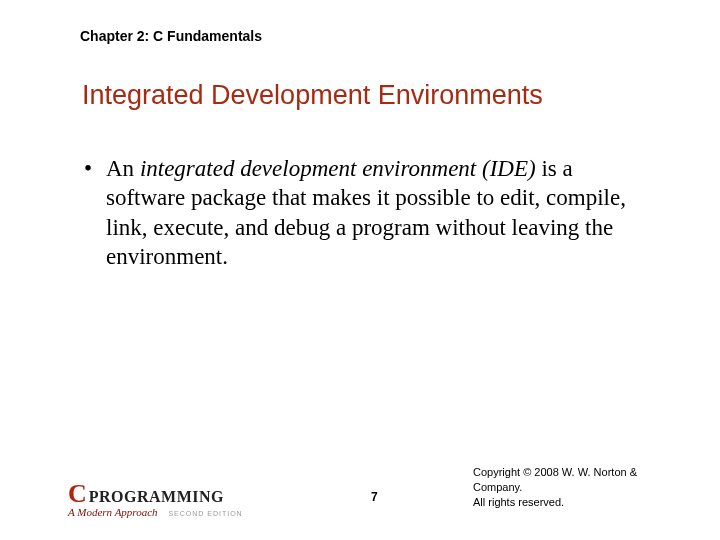 The width and height of the screenshot is (720, 540). Describe the element at coordinates (183, 500) in the screenshot. I see `book-logo: C PROGRAMMING A Modern Approach SECOND E…` at that location.